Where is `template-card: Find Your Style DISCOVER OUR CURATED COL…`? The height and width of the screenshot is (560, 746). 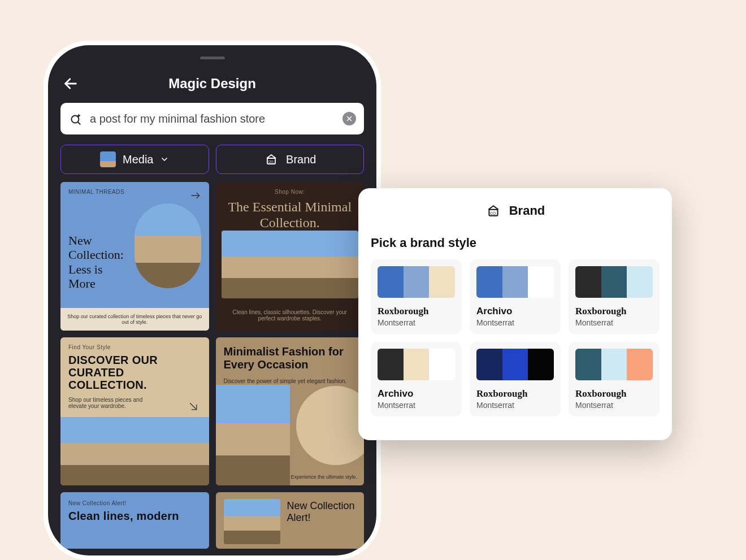
template-card: Find Your Style DISCOVER OUR CURATED COL… is located at coordinates (135, 411).